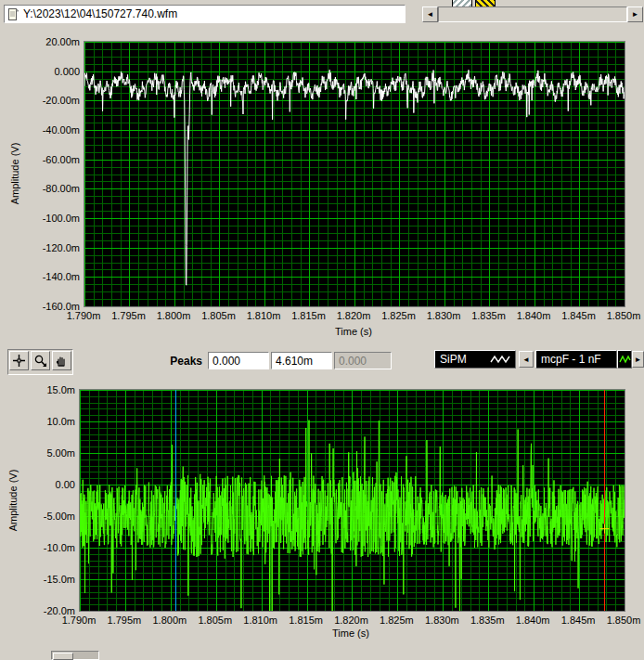 The width and height of the screenshot is (644, 660). Describe the element at coordinates (61, 360) in the screenshot. I see `hand-icon` at that location.